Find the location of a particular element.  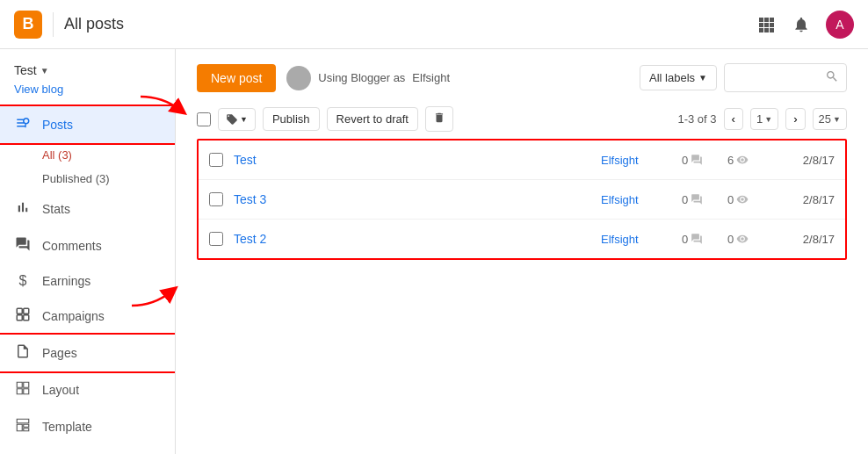

header: B All posts A is located at coordinates (434, 25).